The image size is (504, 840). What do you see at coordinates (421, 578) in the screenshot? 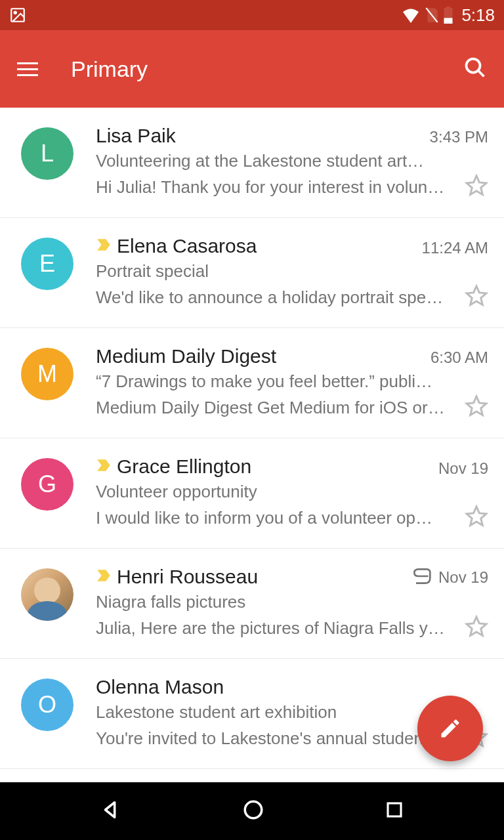
I see `attachment-icon` at bounding box center [421, 578].